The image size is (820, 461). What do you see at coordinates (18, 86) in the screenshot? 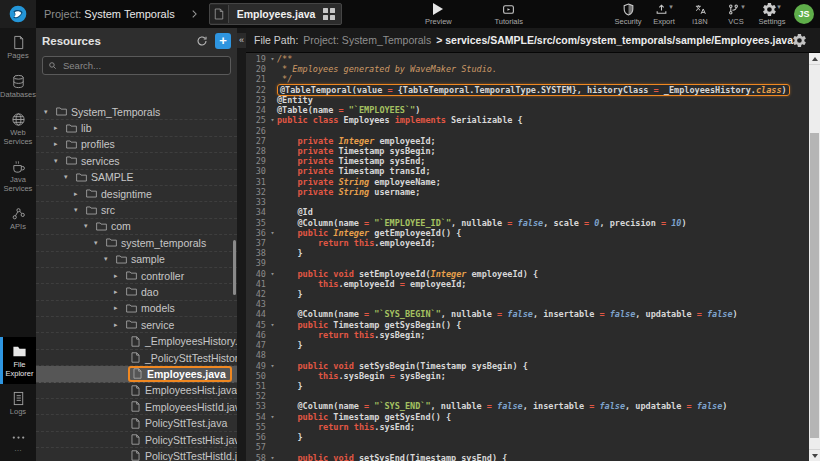
I see `rail-item-databases: Databases` at bounding box center [18, 86].